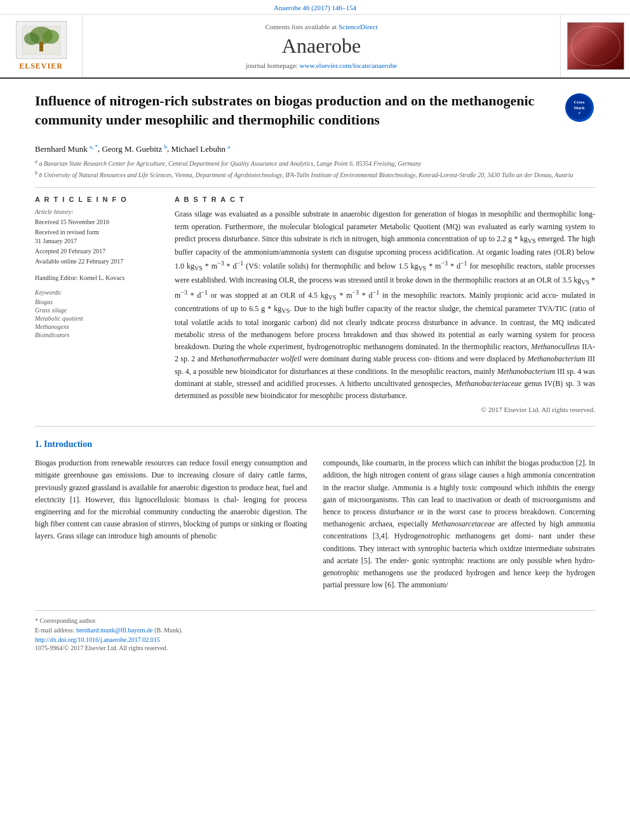 The height and width of the screenshot is (840, 630). I want to click on section-heading-intro: 1. Introduction, so click(315, 444).